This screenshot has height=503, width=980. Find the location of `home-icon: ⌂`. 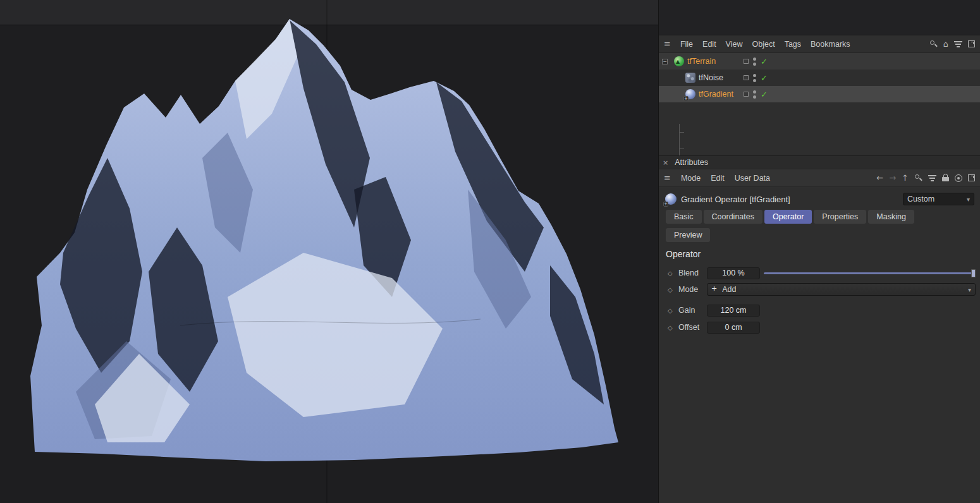

home-icon: ⌂ is located at coordinates (946, 44).